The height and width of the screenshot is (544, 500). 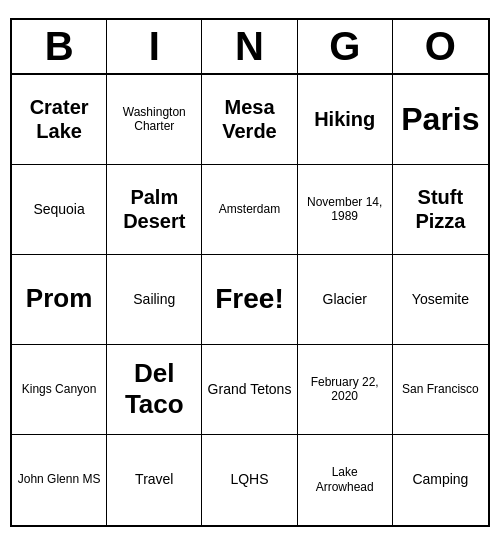 I want to click on cell-text-11: Sailing, so click(x=154, y=300).